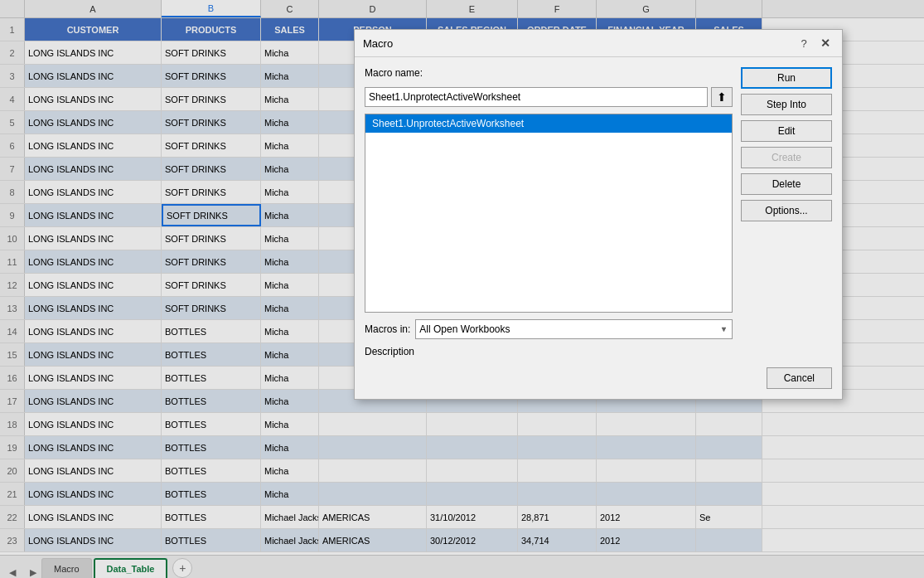 This screenshot has width=924, height=578. What do you see at coordinates (786, 131) in the screenshot?
I see `edit-button: Edit` at bounding box center [786, 131].